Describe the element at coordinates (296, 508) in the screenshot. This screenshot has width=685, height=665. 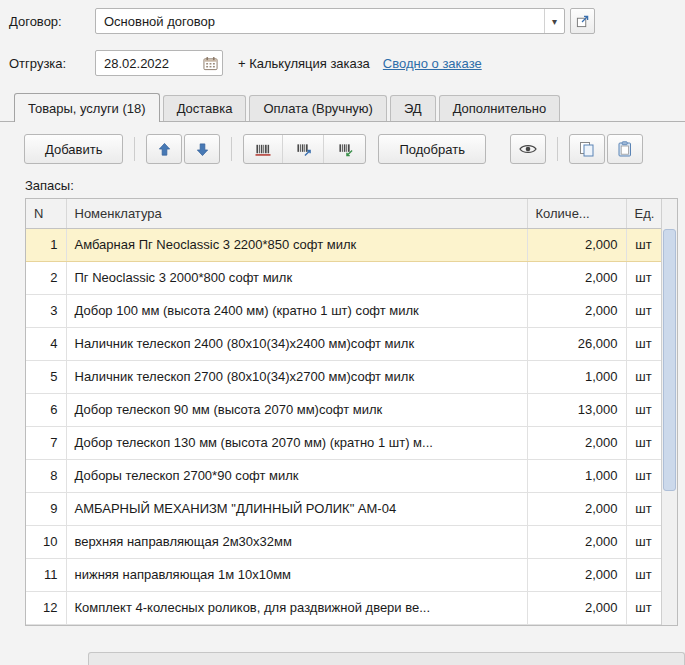
I see `row-nomenclature: АМБАРНЫЙ МЕХАНИЗМ "ДЛИННЫЙ РОЛИК" АМ-04` at that location.